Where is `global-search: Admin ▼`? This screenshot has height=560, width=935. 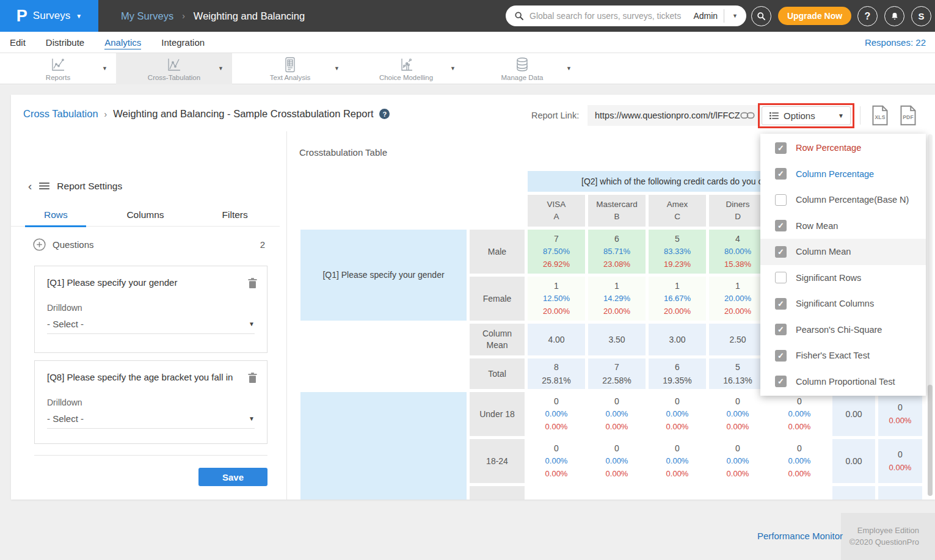 global-search: Admin ▼ is located at coordinates (626, 16).